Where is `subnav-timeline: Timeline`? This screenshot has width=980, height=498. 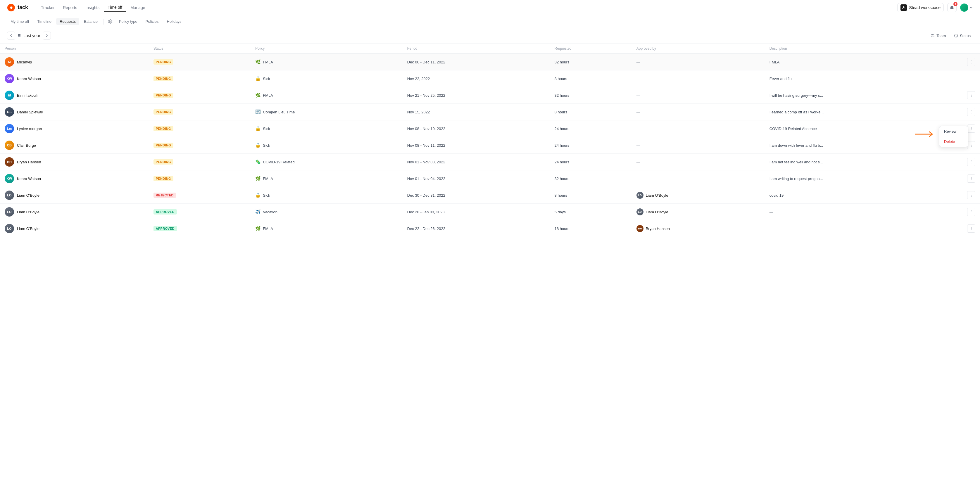 subnav-timeline: Timeline is located at coordinates (44, 21).